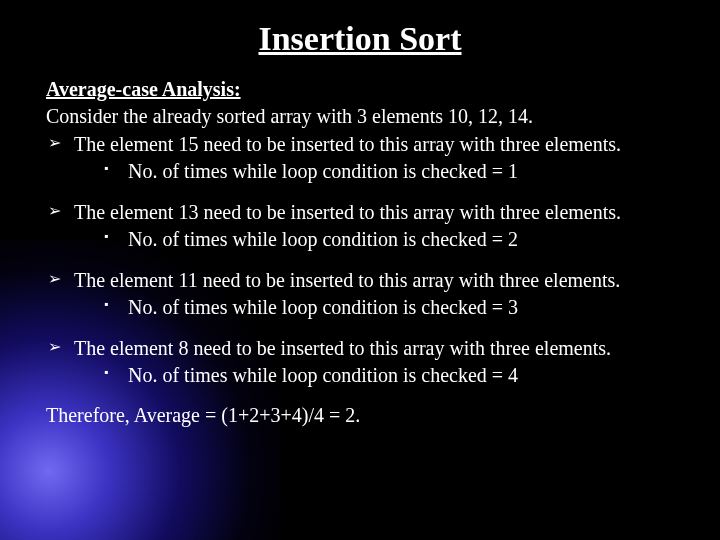 Image resolution: width=720 pixels, height=540 pixels. Describe the element at coordinates (347, 280) in the screenshot. I see `item-text: The element 11 need to be inserted to th…` at that location.